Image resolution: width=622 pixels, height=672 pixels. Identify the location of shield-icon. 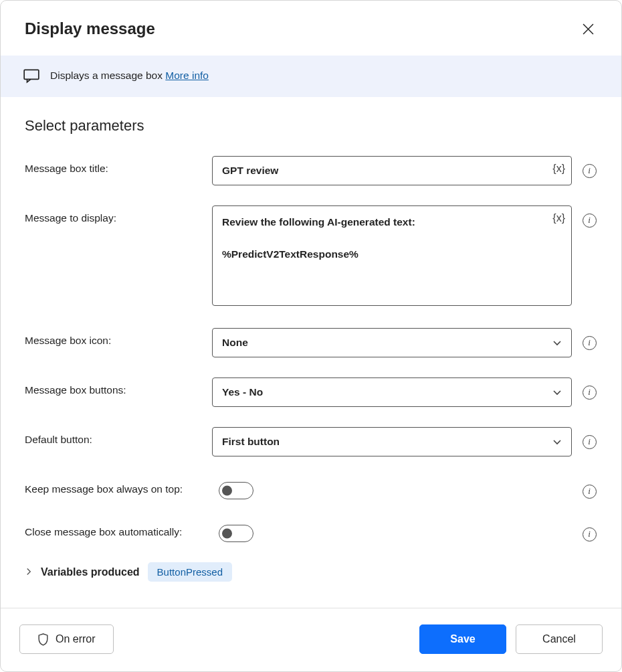
(43, 640).